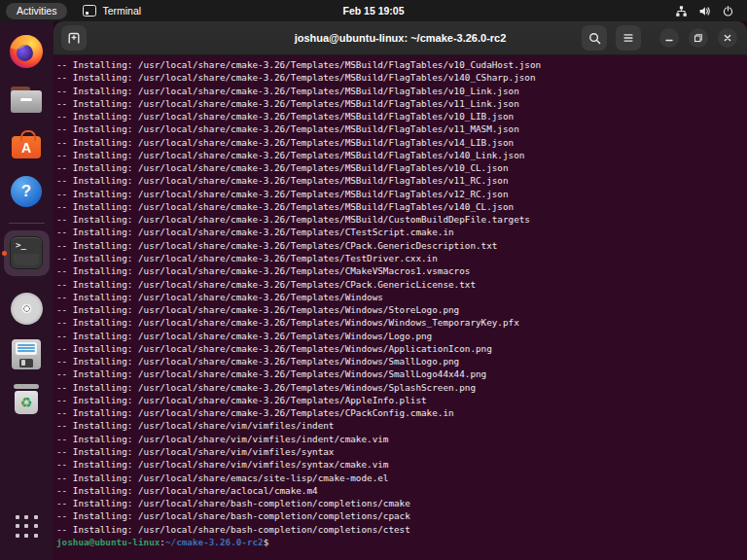  What do you see at coordinates (26, 52) in the screenshot?
I see `dock-item-firefox` at bounding box center [26, 52].